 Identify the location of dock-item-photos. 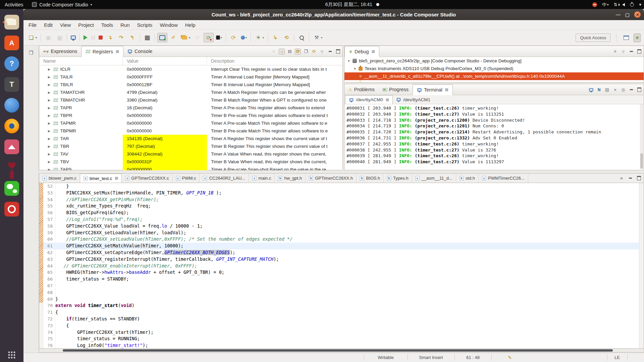
(12, 147).